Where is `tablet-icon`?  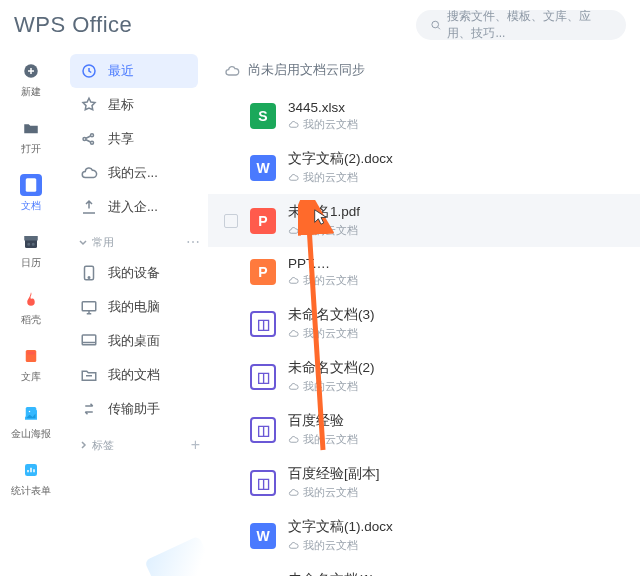 tablet-icon is located at coordinates (89, 273).